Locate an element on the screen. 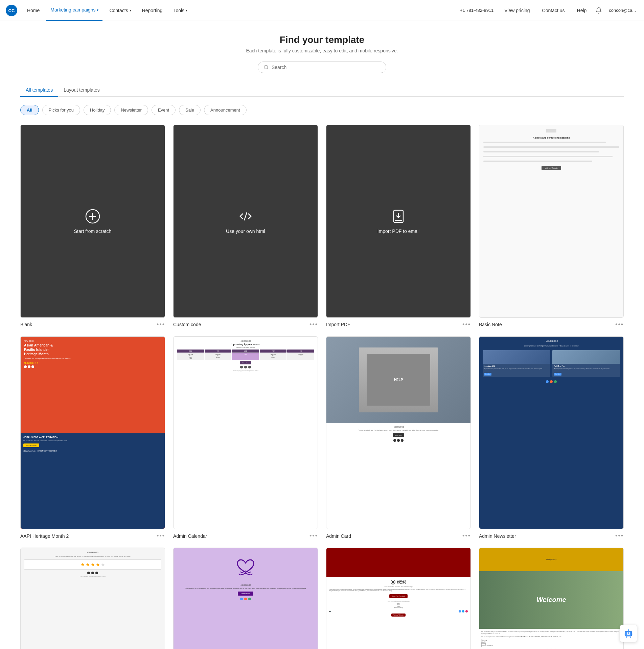 This screenshot has width=644, height=649. template-card-admin-calendar: ▪ YOUR LOGO Upcoming Appointments Update… is located at coordinates (246, 438).